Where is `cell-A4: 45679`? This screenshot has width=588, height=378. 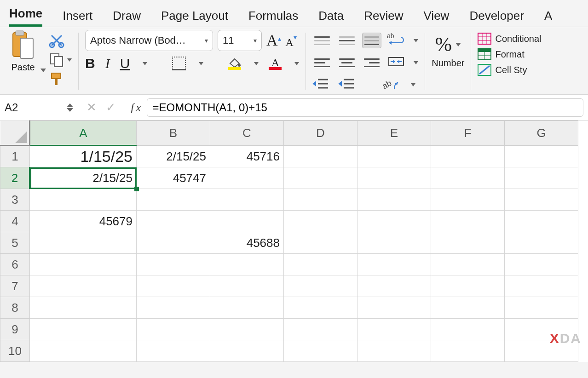 cell-A4: 45679 is located at coordinates (83, 222).